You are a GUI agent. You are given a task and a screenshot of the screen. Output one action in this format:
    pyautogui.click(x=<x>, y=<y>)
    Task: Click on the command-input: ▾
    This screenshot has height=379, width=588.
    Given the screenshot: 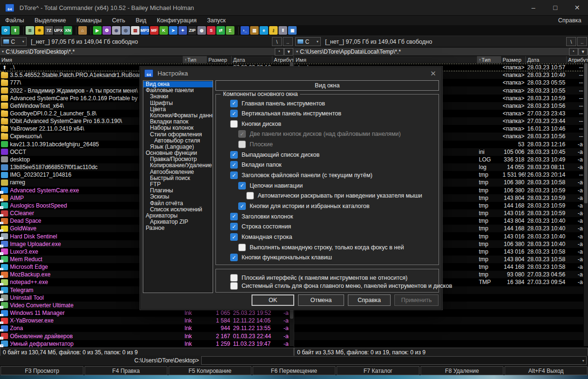 What is the action you would take?
    pyautogui.click(x=394, y=360)
    